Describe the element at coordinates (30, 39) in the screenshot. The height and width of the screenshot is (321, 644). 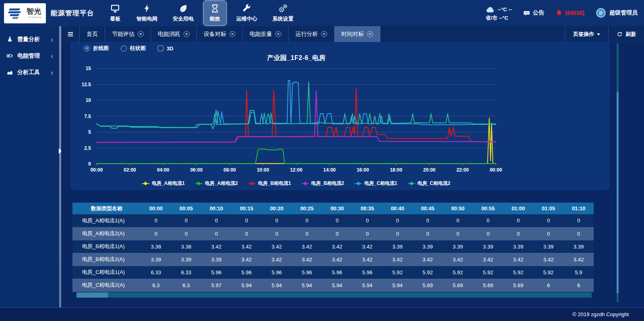
I see `sidebar-item-flask: 需量分析` at that location.